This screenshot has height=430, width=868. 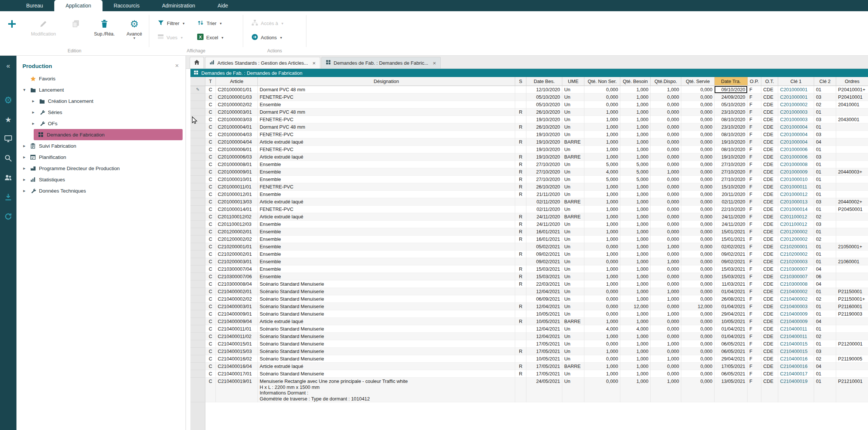 What do you see at coordinates (34, 6) in the screenshot?
I see `menu-bureau: Bureau` at bounding box center [34, 6].